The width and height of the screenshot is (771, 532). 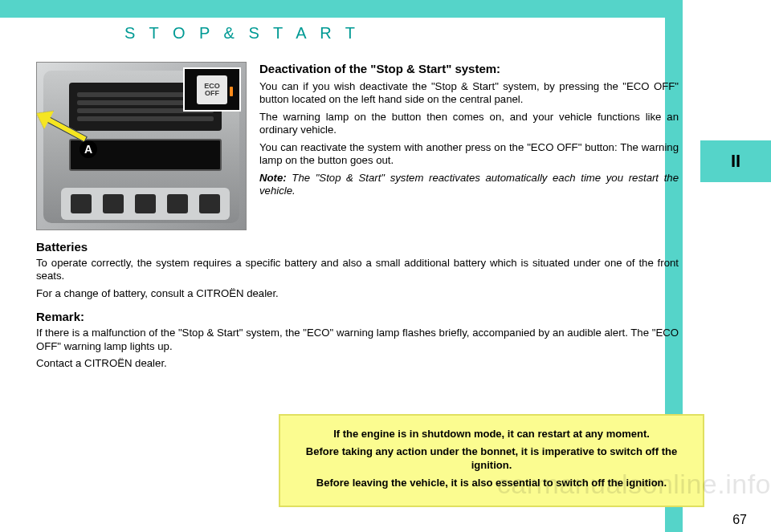 What do you see at coordinates (357, 318) in the screenshot?
I see `remark-heading: Remark:` at bounding box center [357, 318].